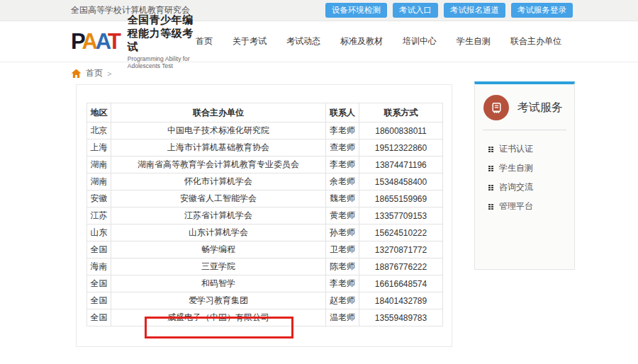 This screenshot has height=364, width=638. I want to click on nav-item: 标准及教材, so click(362, 41).